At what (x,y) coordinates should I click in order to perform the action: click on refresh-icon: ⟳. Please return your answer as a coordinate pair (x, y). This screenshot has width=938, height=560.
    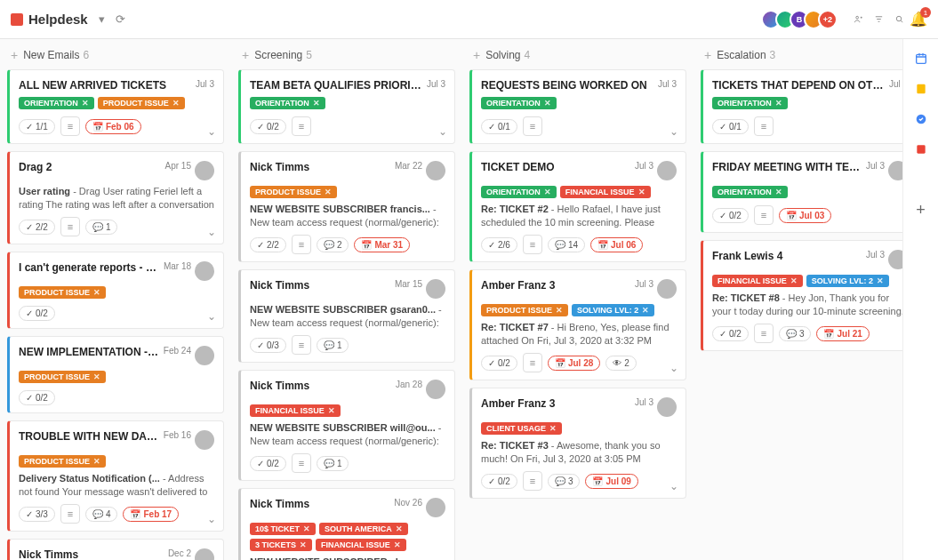
    Looking at the image, I should click on (121, 20).